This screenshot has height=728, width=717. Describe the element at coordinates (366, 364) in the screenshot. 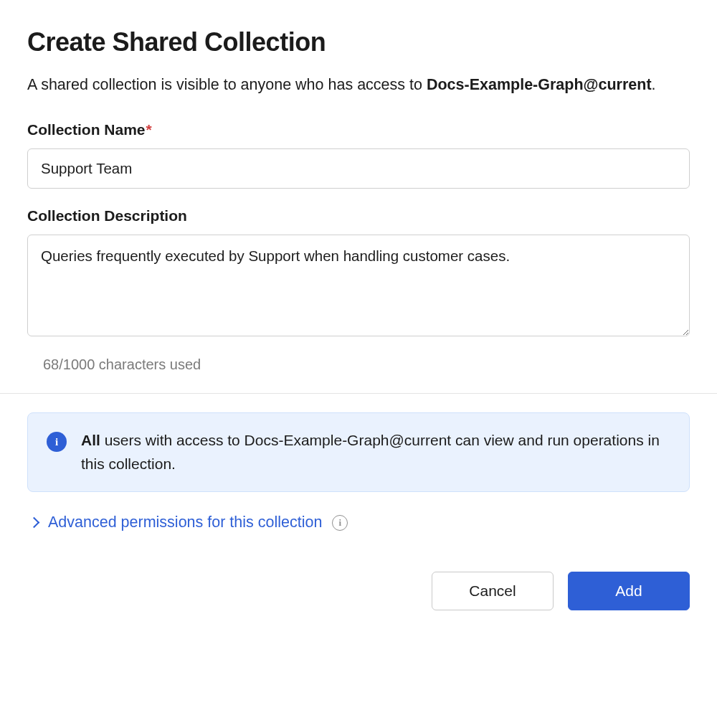

I see `character-count: 68/1000 characters used` at that location.